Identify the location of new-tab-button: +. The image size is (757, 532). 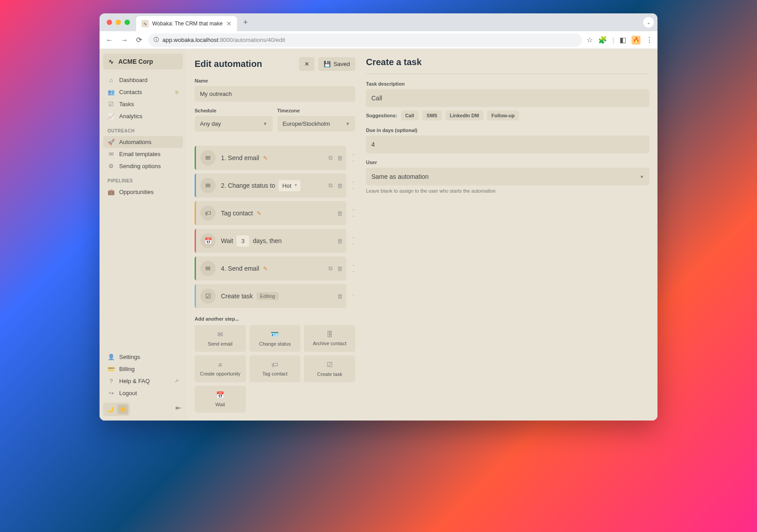
(245, 22).